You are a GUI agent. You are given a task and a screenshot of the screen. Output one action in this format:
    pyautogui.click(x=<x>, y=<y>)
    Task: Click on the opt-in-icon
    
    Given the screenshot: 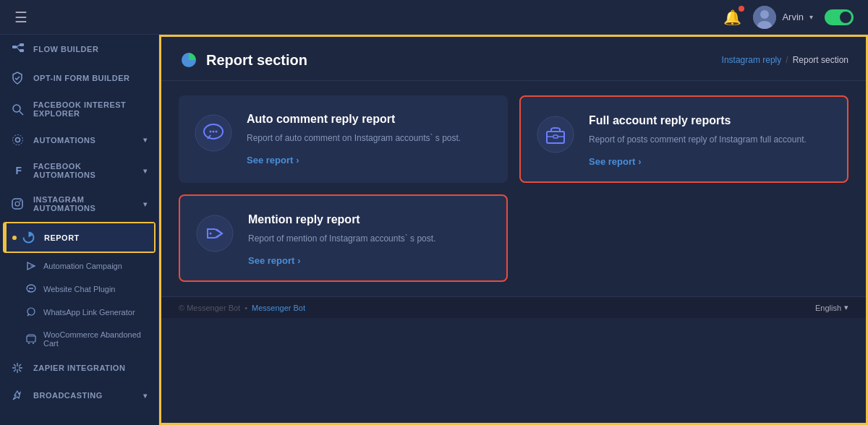 What is the action you would take?
    pyautogui.click(x=19, y=78)
    